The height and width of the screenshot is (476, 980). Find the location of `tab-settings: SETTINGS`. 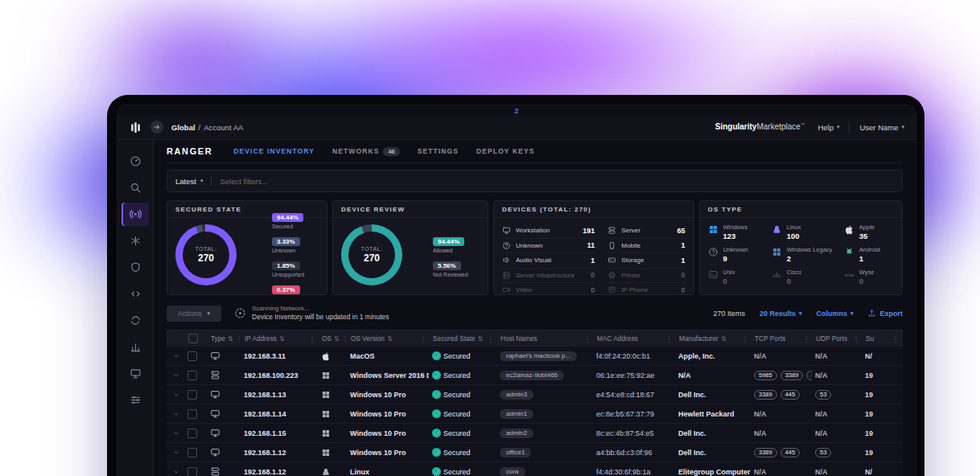

tab-settings: SETTINGS is located at coordinates (438, 151).